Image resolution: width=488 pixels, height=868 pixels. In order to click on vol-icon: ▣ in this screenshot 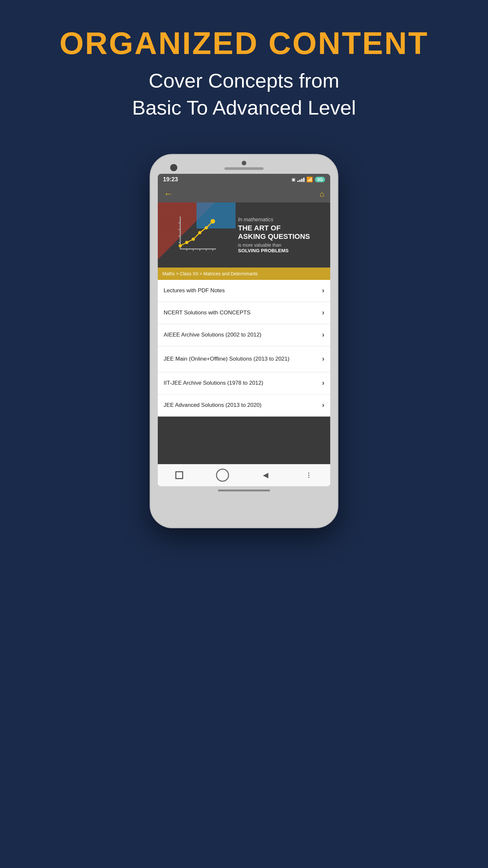, I will do `click(294, 179)`.